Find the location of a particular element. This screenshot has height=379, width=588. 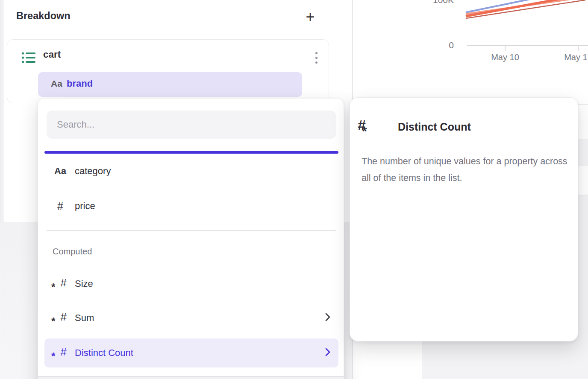

menu-item-label: category is located at coordinates (93, 171).